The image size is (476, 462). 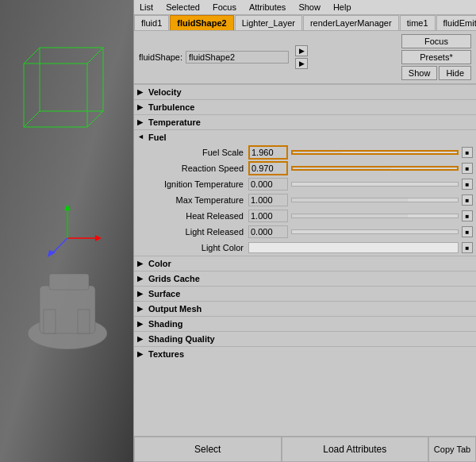 I want to click on tab-fluidshape2: fluidShape2, so click(x=202, y=22).